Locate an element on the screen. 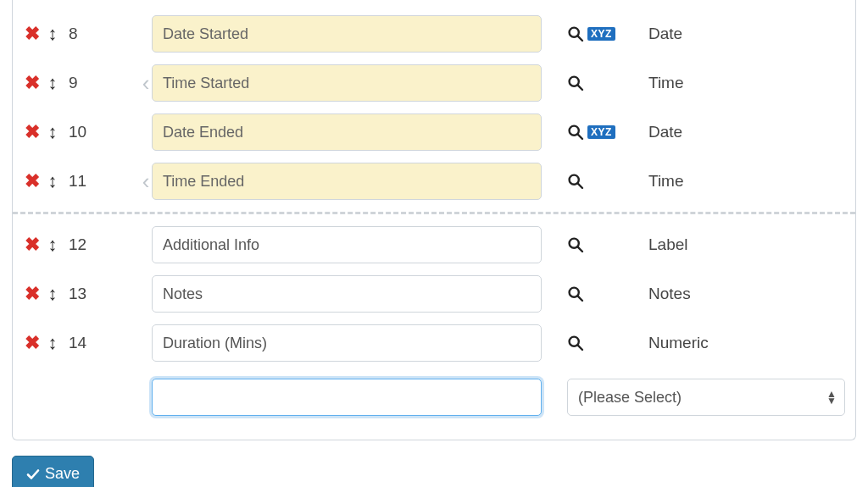 The width and height of the screenshot is (868, 487). row-number: 11 is located at coordinates (81, 181).